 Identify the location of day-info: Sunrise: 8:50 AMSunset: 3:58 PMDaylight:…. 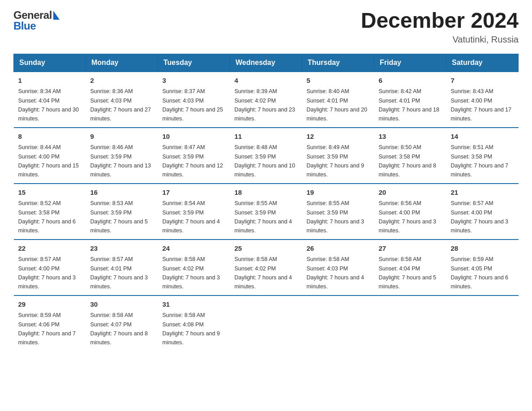
(408, 161).